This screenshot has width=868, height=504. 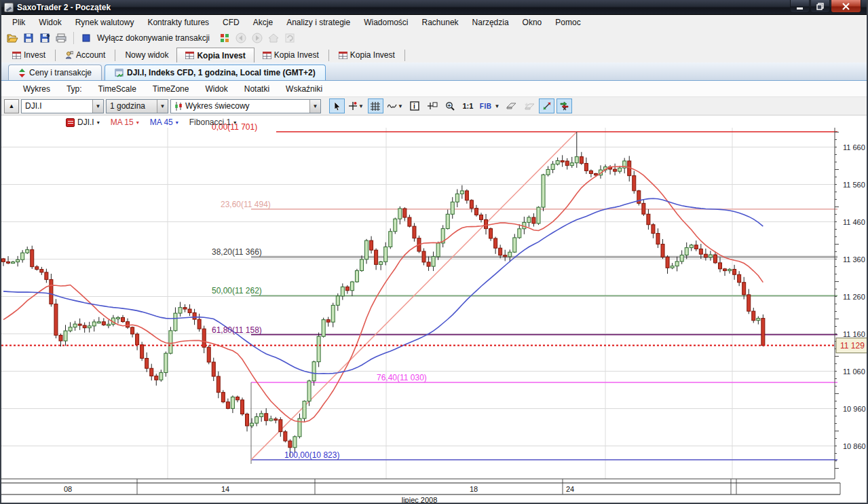 I want to click on refresh-icon, so click(x=290, y=38).